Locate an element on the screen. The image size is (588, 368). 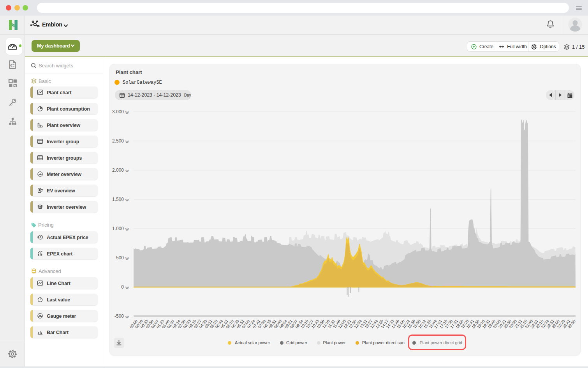
svg-text: 500 is located at coordinates (120, 258).